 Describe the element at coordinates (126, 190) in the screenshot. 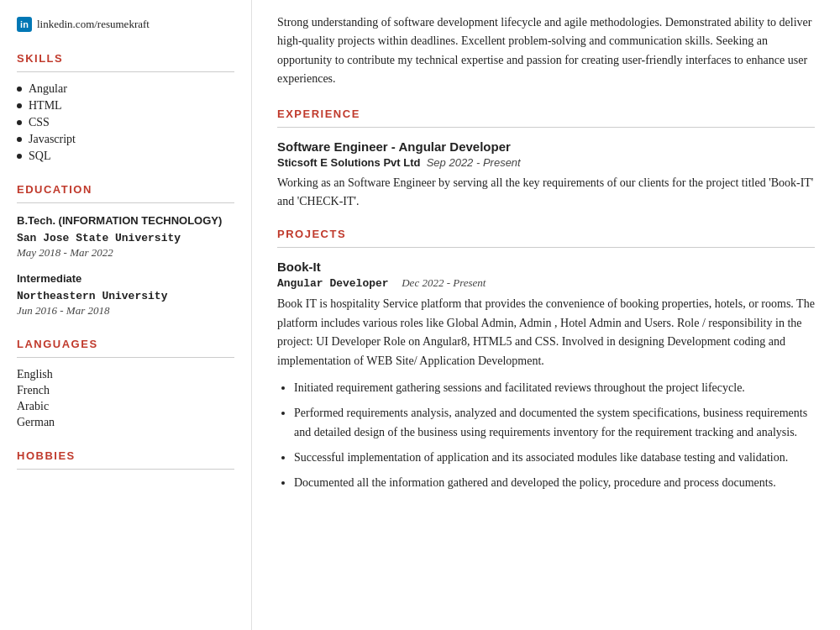

I see `education-section-title: EDUCATION` at that location.